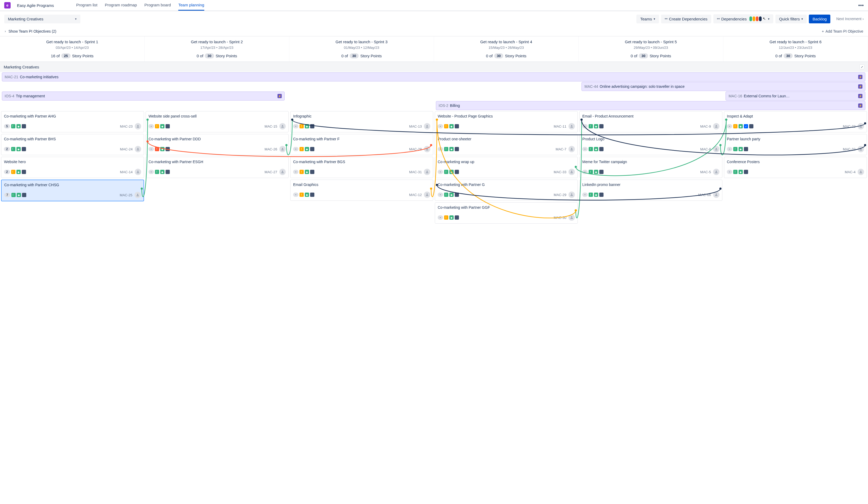 Image resolution: width=868 pixels, height=504 pixels. I want to click on issue-card: Conference Posters - ⠇ ◆ MAC-4, so click(796, 167).